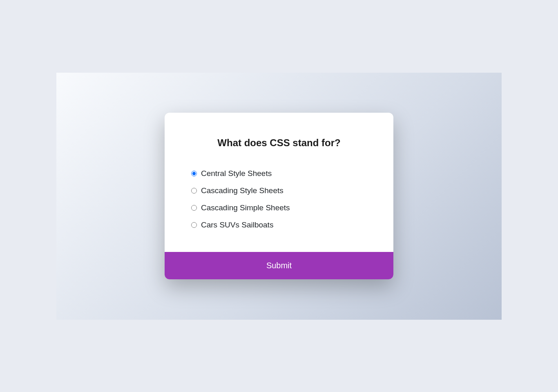 Image resolution: width=558 pixels, height=392 pixels. Describe the element at coordinates (279, 265) in the screenshot. I see `submit-button: Submit` at that location.